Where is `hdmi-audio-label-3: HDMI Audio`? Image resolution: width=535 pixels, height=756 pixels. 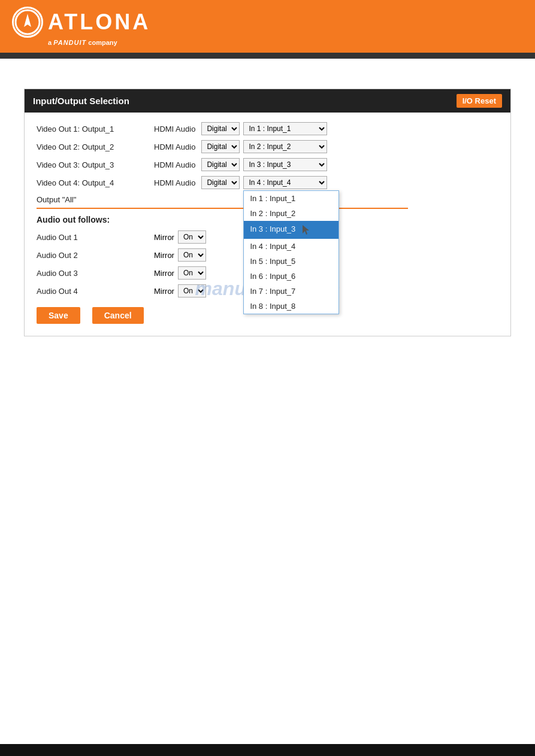
hdmi-audio-label-3: HDMI Audio is located at coordinates (175, 165).